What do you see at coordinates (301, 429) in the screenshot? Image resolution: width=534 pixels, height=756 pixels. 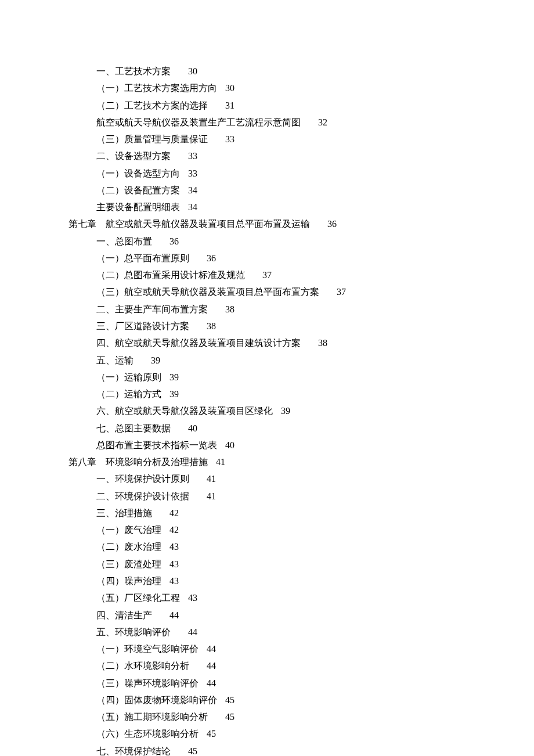 I see `toc-row: 七、总图主要数据40` at bounding box center [301, 429].